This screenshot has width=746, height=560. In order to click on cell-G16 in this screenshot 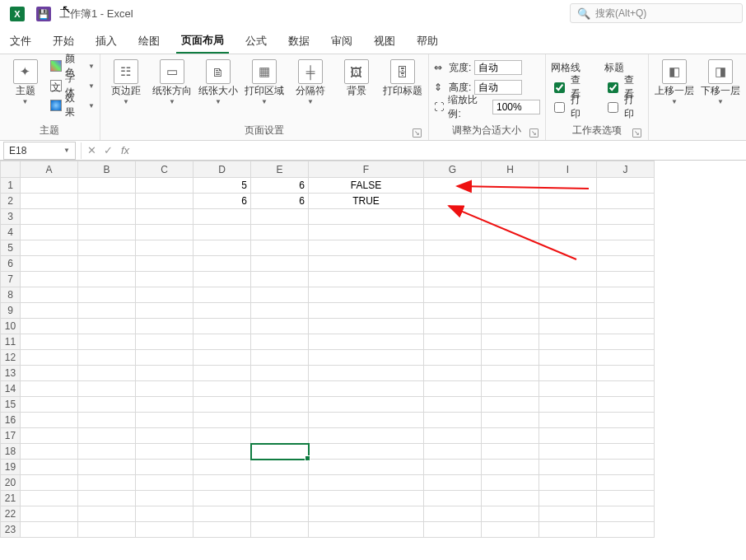, I will do `click(453, 420)`.